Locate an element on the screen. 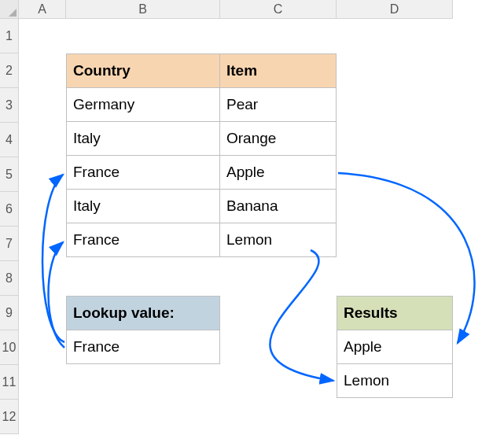 The image size is (504, 435). row-header-11: 11 is located at coordinates (9, 382).